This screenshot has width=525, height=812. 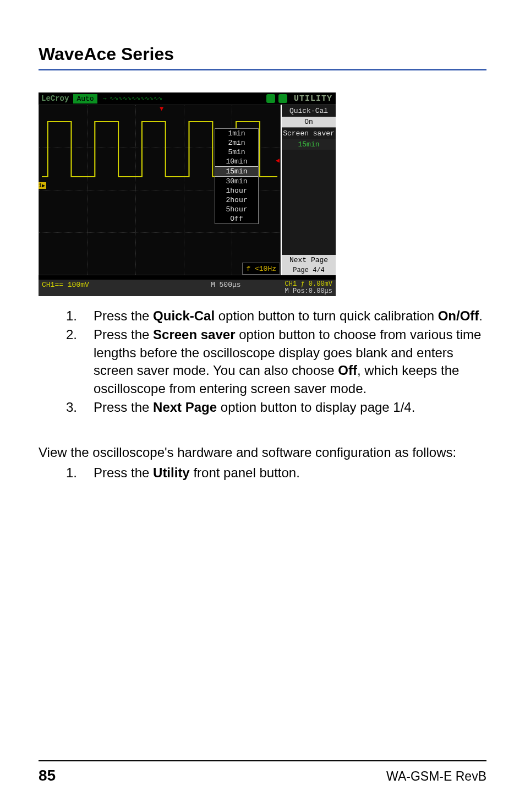 I want to click on channel-marker: 1▶, so click(x=42, y=186).